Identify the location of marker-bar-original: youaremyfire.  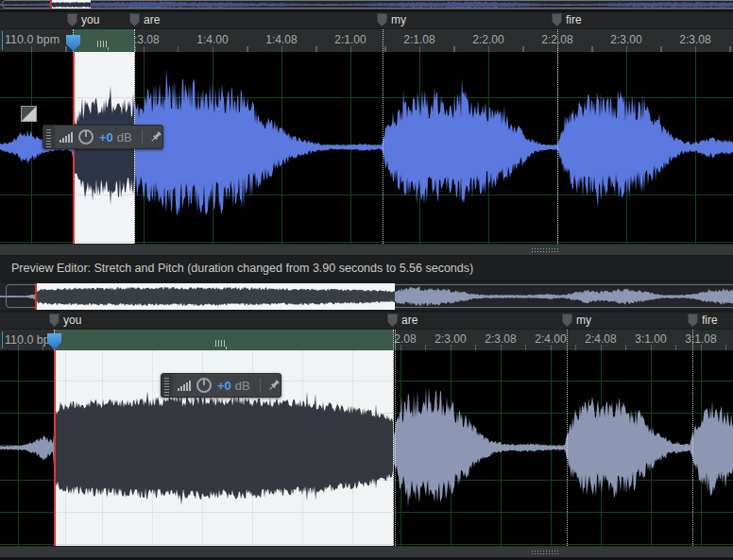
(366, 21).